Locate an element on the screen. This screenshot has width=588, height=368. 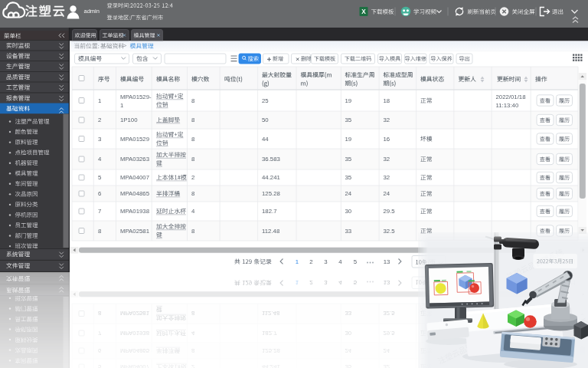
svg-text: MPA04865 is located at coordinates (135, 193).